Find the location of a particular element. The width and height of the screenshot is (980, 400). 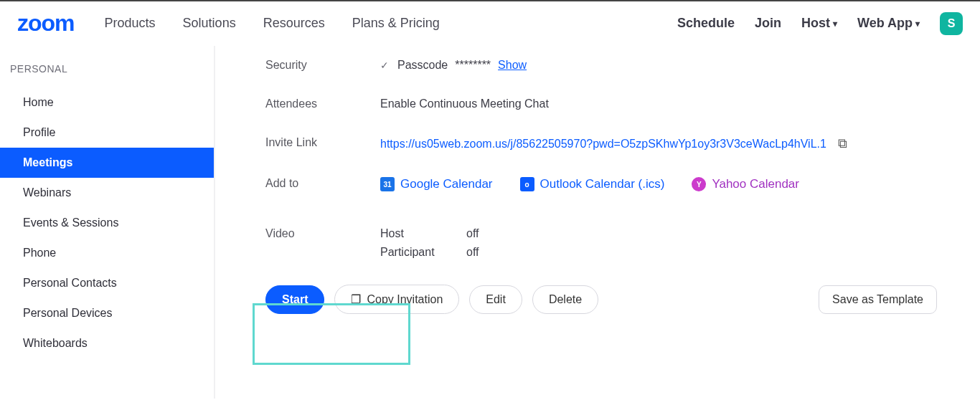

start-button: Start is located at coordinates (295, 300).